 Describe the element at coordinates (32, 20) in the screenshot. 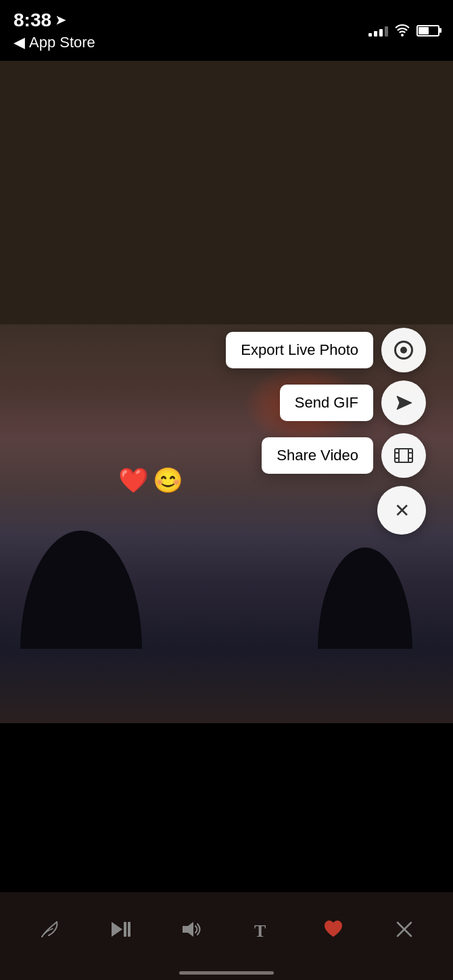

I see `time-display: 8:38` at that location.